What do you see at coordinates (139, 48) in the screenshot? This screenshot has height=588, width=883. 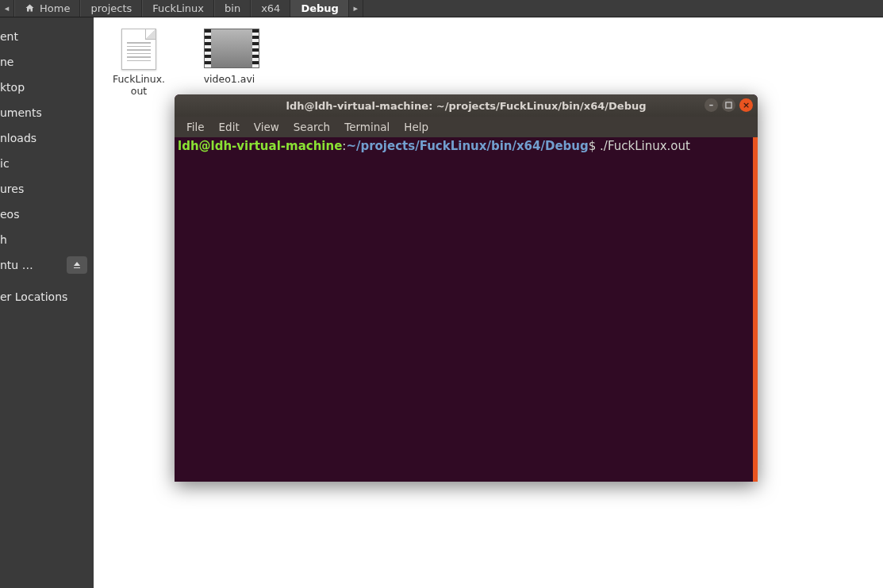 I see `text-file-icon` at bounding box center [139, 48].